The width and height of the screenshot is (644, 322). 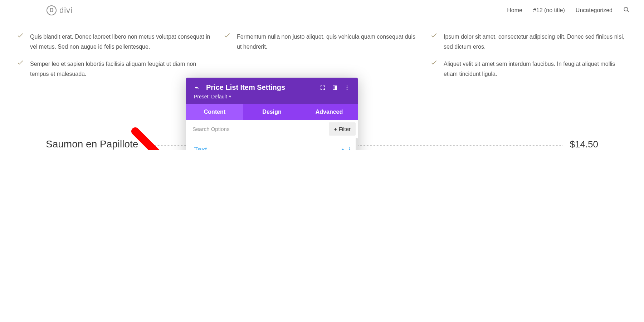 I want to click on tab-design: Design, so click(x=272, y=112).